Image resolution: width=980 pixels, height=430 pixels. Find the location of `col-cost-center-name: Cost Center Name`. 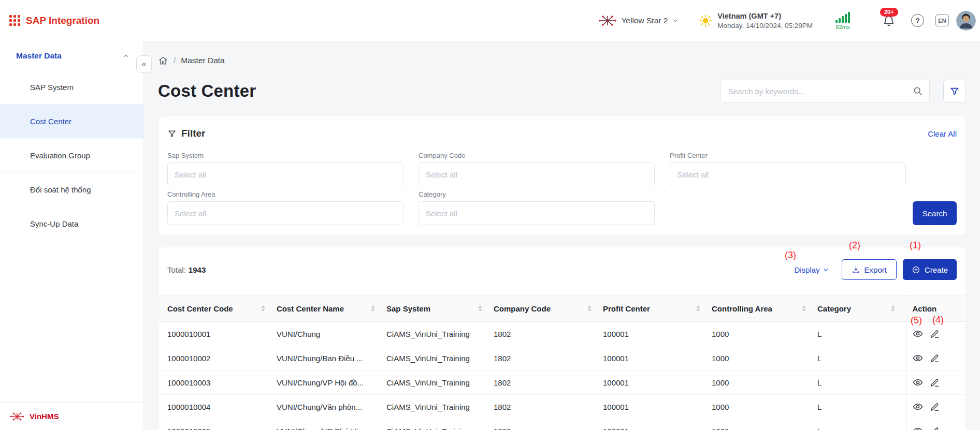

col-cost-center-name: Cost Center Name is located at coordinates (332, 308).